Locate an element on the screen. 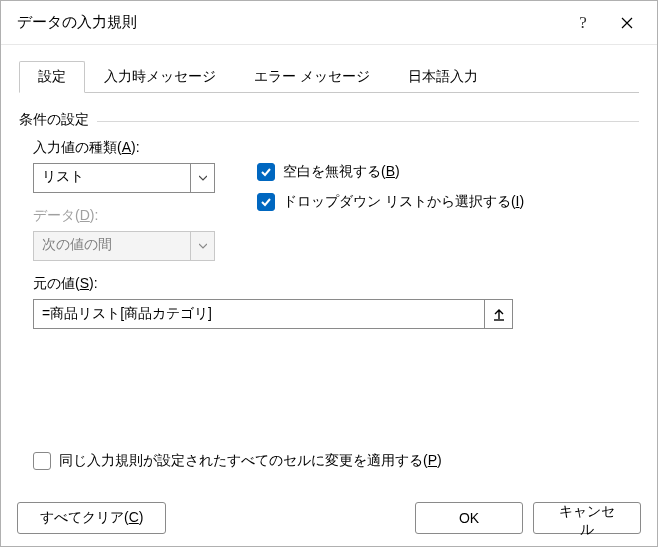  tab-strip: 設定 入力時メッセージ エラー メッセージ 日本語入力 is located at coordinates (329, 77).